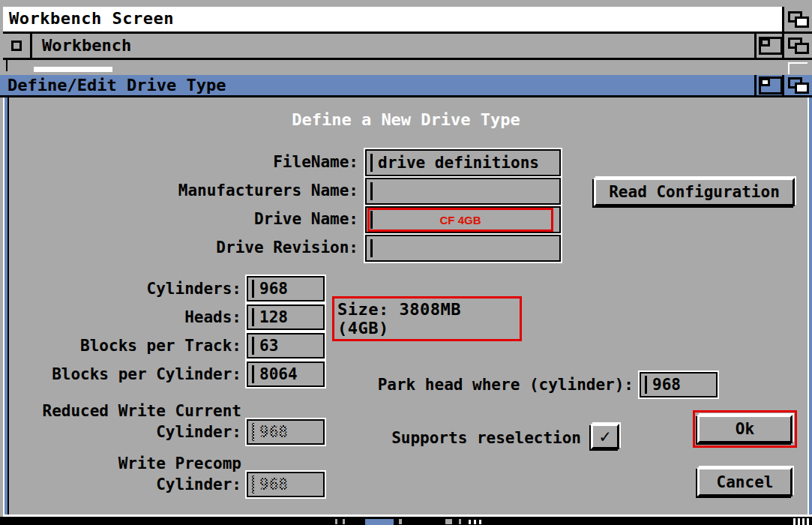  I want to click on manufacturer-label: Manufacturers Name:, so click(268, 190).